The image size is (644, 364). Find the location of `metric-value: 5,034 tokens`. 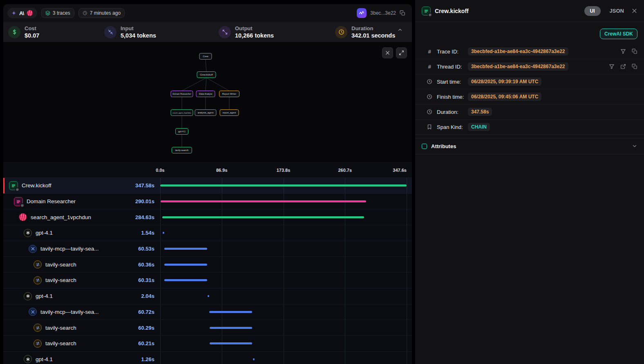

metric-value: 5,034 tokens is located at coordinates (138, 36).